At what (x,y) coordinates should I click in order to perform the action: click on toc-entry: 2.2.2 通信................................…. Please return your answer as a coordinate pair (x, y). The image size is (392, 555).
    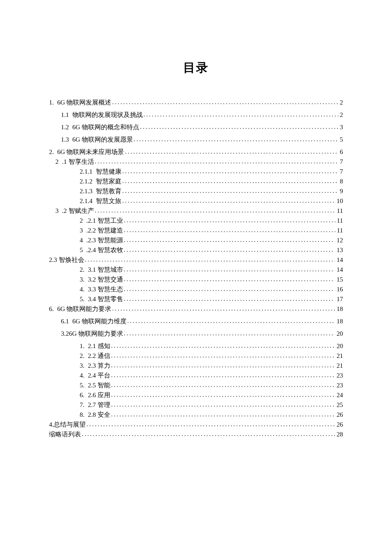
    Looking at the image, I should click on (211, 356).